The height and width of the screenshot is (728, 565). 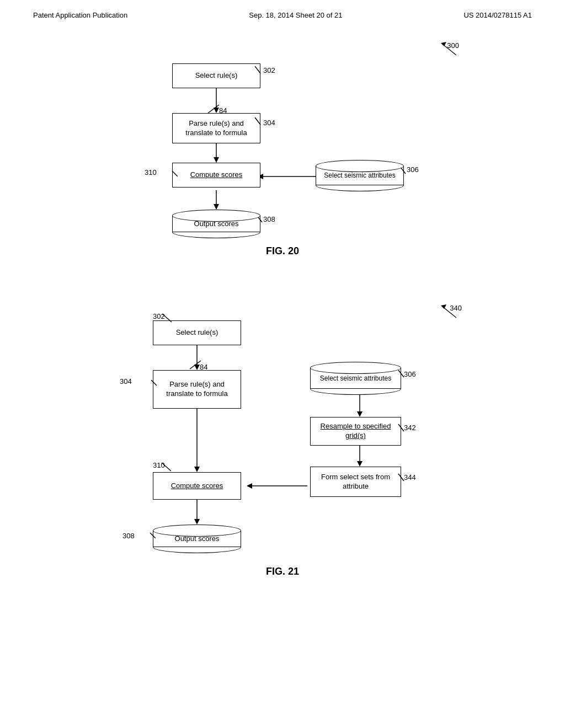 I want to click on fig20-compute-scores-box: Compute scores, so click(x=216, y=175).